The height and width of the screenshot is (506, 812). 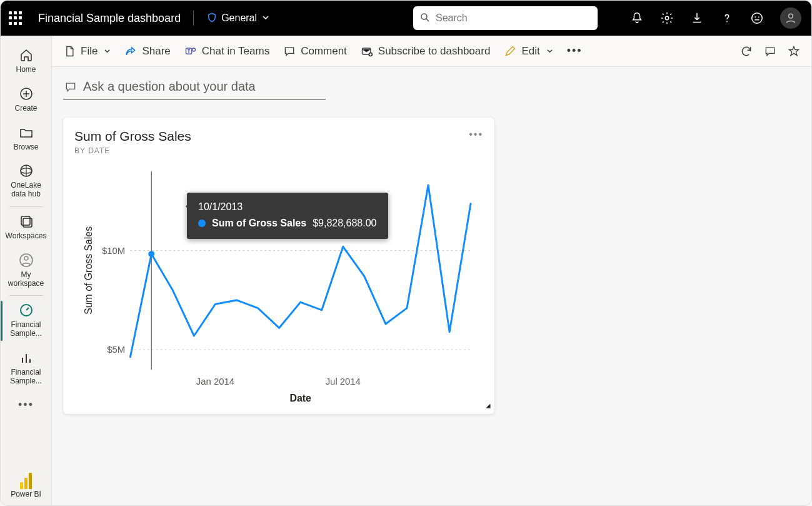 I want to click on tile-subtitle: BY DATE, so click(x=133, y=151).